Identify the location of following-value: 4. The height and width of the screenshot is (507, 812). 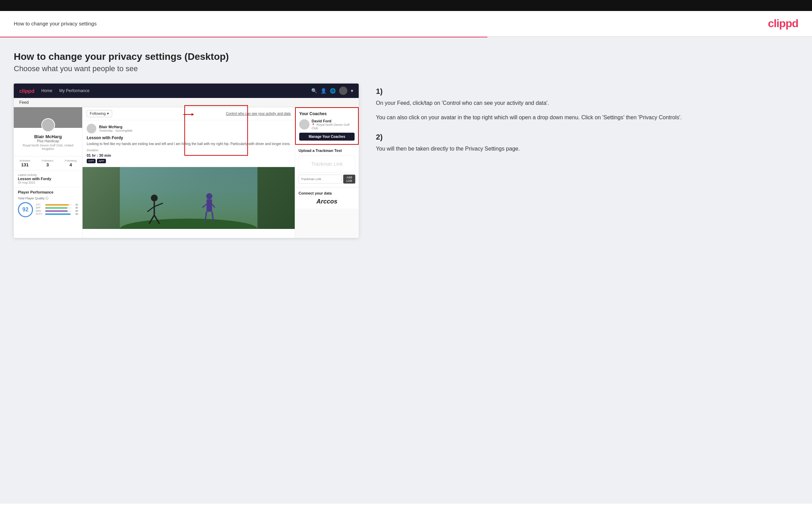
(71, 165).